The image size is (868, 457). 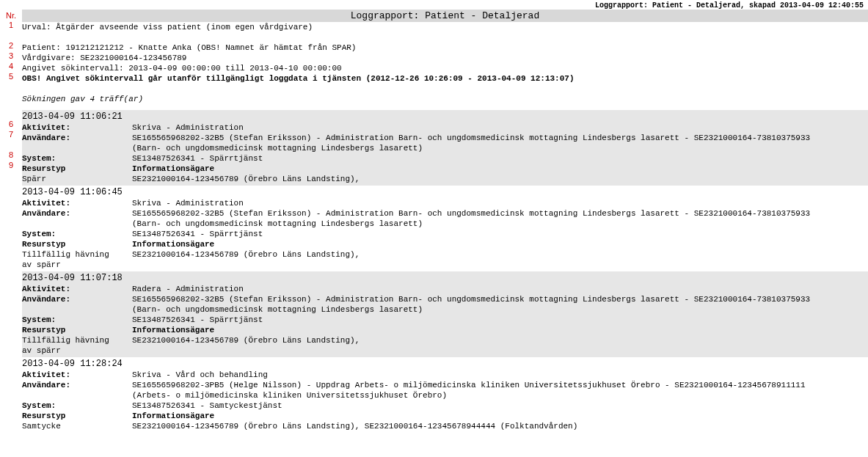 I want to click on entry-timestamp: 2013-04-09 11:06:45, so click(x=445, y=192).